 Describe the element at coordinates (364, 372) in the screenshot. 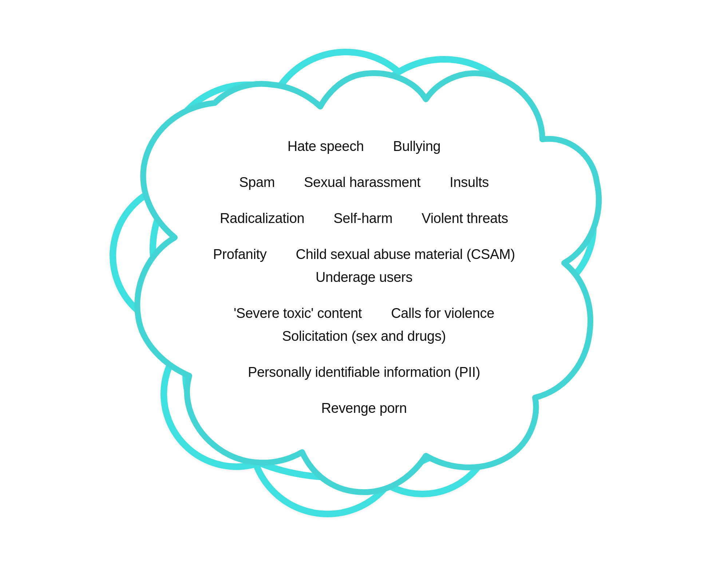

I see `item-pii: Personally identifiable information (PII…` at that location.